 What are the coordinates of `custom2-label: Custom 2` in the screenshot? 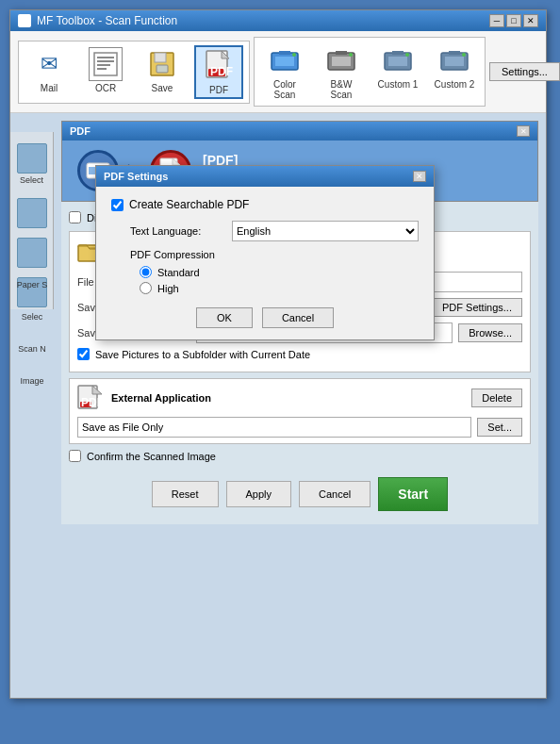 It's located at (454, 85).